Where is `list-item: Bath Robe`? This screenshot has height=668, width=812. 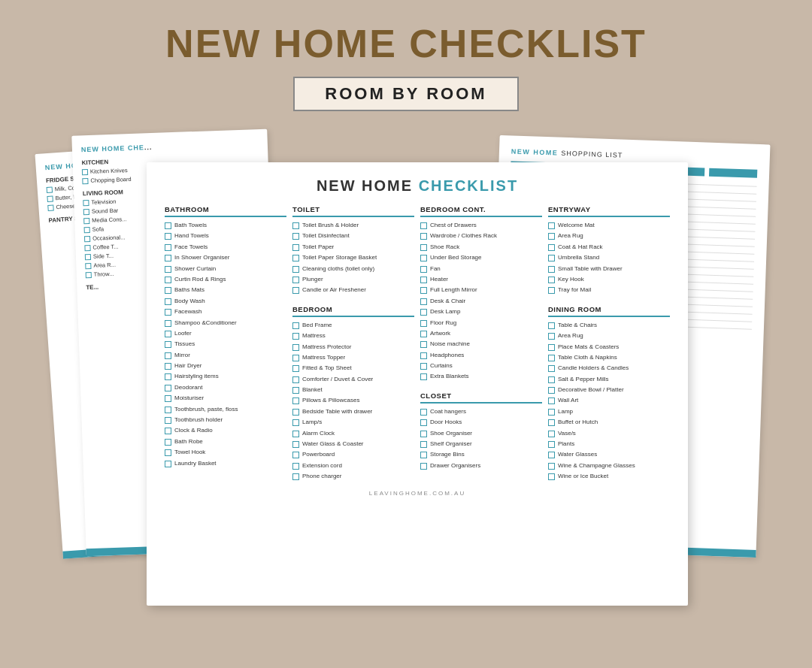
list-item: Bath Robe is located at coordinates (226, 442).